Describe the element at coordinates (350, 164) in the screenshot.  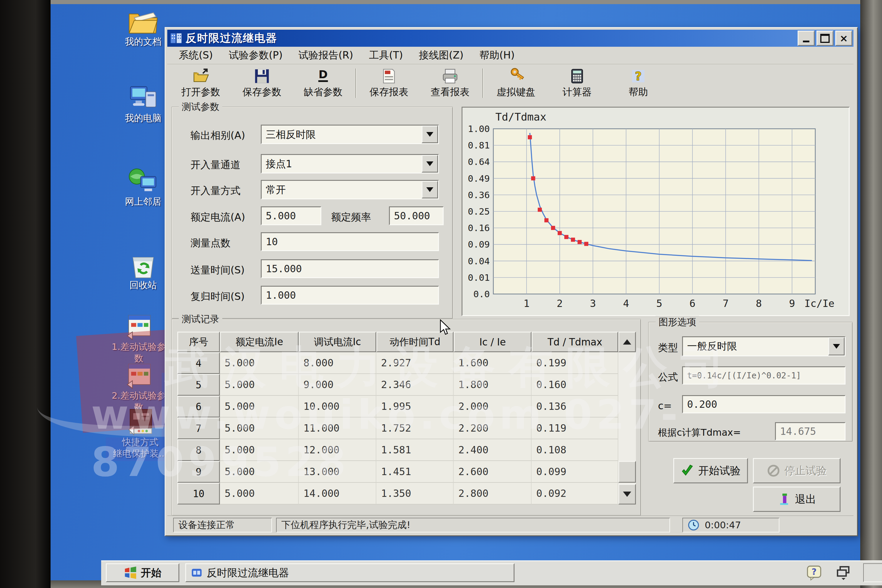
I see `input-channel-select: 接点1` at that location.